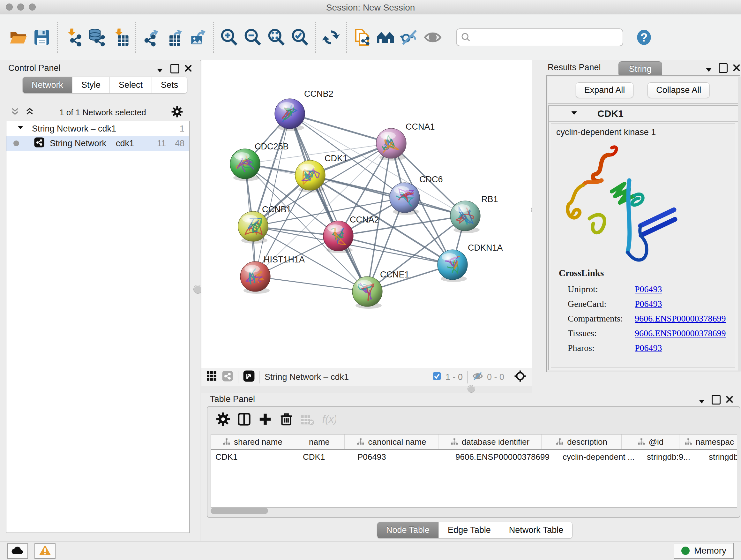 Image resolution: width=741 pixels, height=560 pixels. Describe the element at coordinates (175, 69) in the screenshot. I see `control-panel-float-icon` at that location.